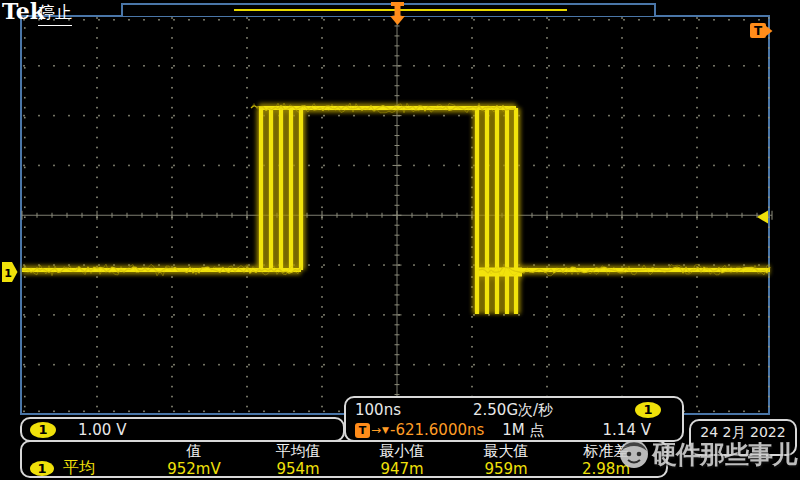 The width and height of the screenshot is (800, 480). Describe the element at coordinates (362, 430) in the screenshot. I see `trigger-position-badge: T` at that location.